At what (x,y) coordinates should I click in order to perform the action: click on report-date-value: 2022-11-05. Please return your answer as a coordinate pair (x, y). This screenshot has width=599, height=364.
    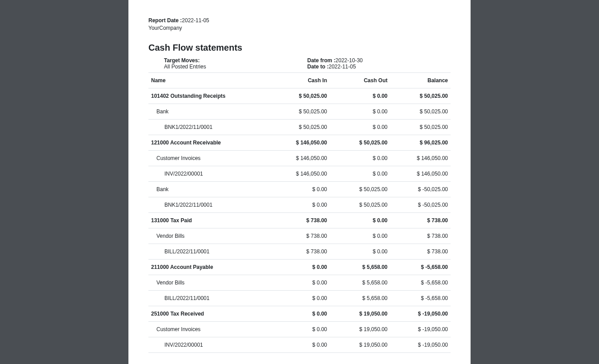
    Looking at the image, I should click on (196, 20).